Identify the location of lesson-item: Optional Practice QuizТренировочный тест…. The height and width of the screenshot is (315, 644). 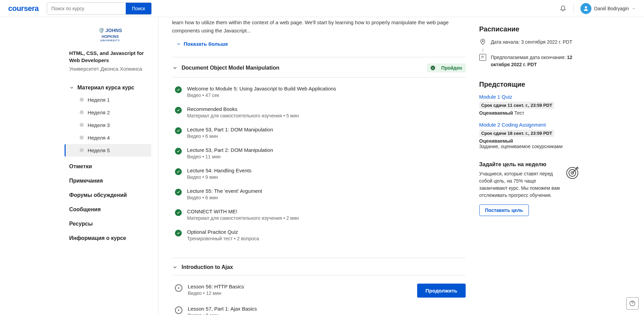
(319, 235).